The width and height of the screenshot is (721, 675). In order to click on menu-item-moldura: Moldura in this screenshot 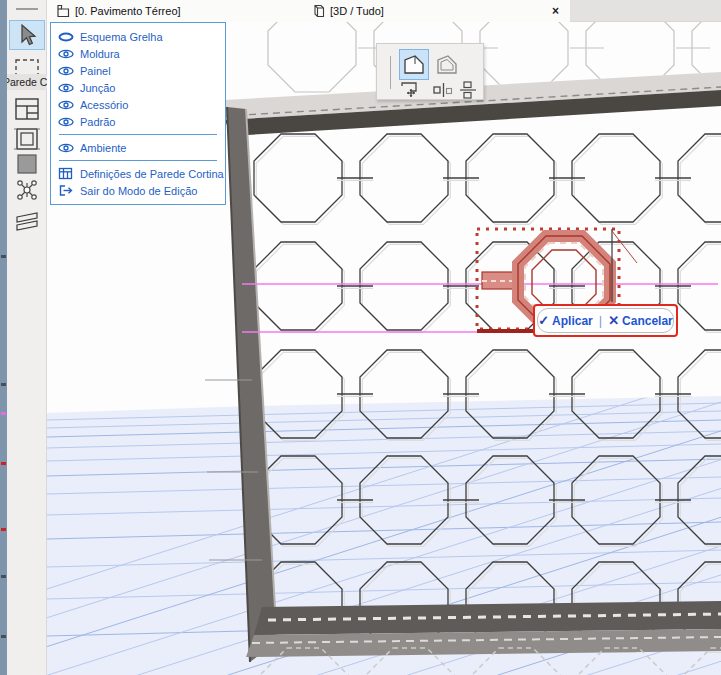, I will do `click(138, 54)`.